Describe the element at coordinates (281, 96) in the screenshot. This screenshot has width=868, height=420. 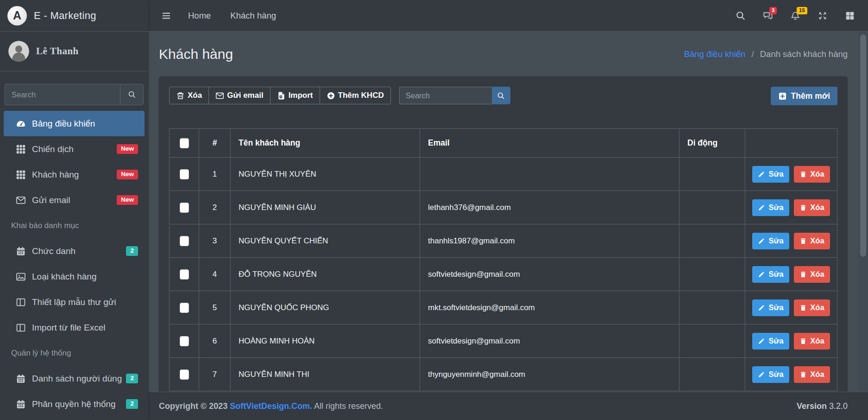
I see `svg-text: x` at that location.